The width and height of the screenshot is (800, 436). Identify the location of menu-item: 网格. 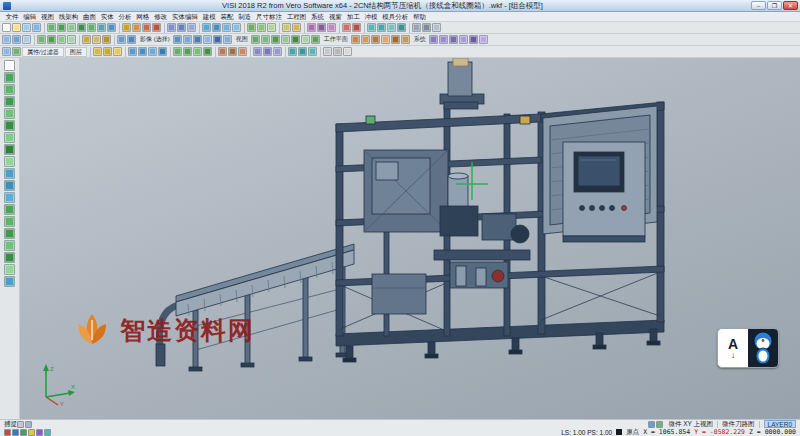
(143, 16).